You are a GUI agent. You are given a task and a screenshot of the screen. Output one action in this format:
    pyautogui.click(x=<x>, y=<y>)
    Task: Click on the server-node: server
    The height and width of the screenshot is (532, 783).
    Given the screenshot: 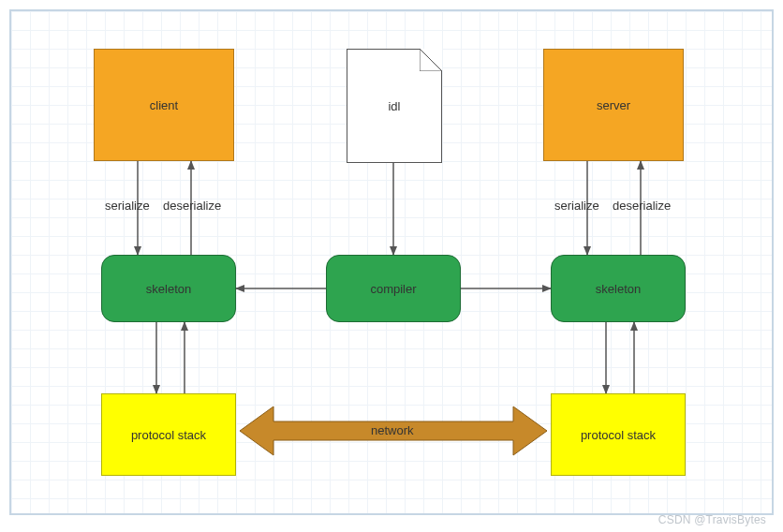 What is the action you would take?
    pyautogui.click(x=613, y=105)
    